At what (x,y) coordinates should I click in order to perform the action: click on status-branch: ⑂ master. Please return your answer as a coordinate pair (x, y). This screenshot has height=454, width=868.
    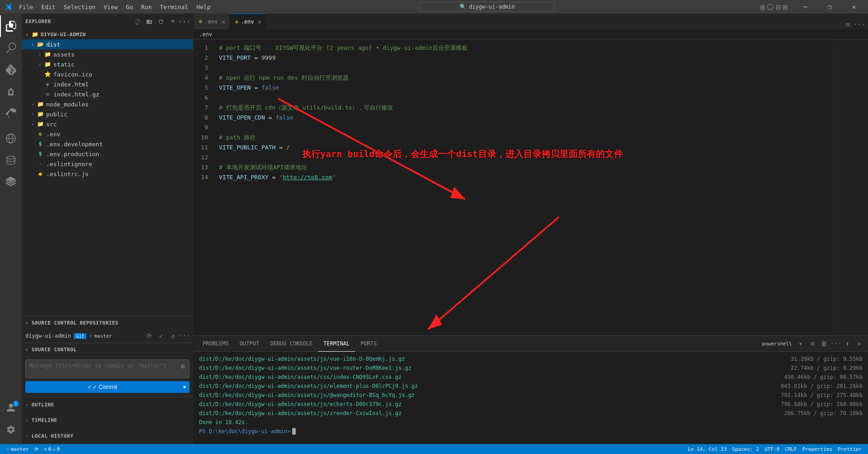
    Looking at the image, I should click on (18, 449).